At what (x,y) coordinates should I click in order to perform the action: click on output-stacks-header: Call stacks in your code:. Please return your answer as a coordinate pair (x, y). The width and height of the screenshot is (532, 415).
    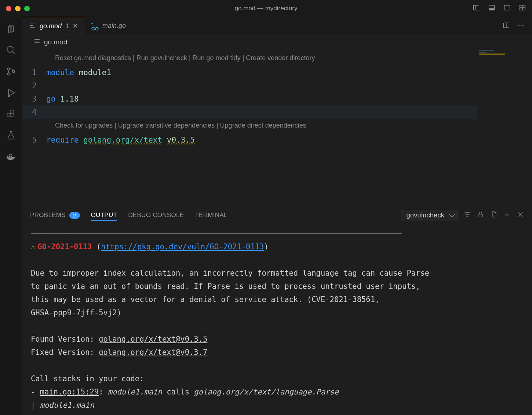
    Looking at the image, I should click on (277, 379).